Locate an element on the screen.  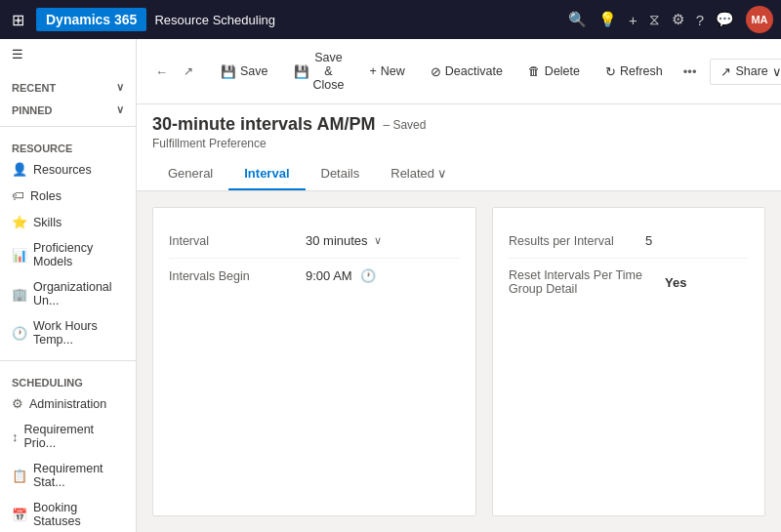
pinned-label: Pinned is located at coordinates (32, 110).